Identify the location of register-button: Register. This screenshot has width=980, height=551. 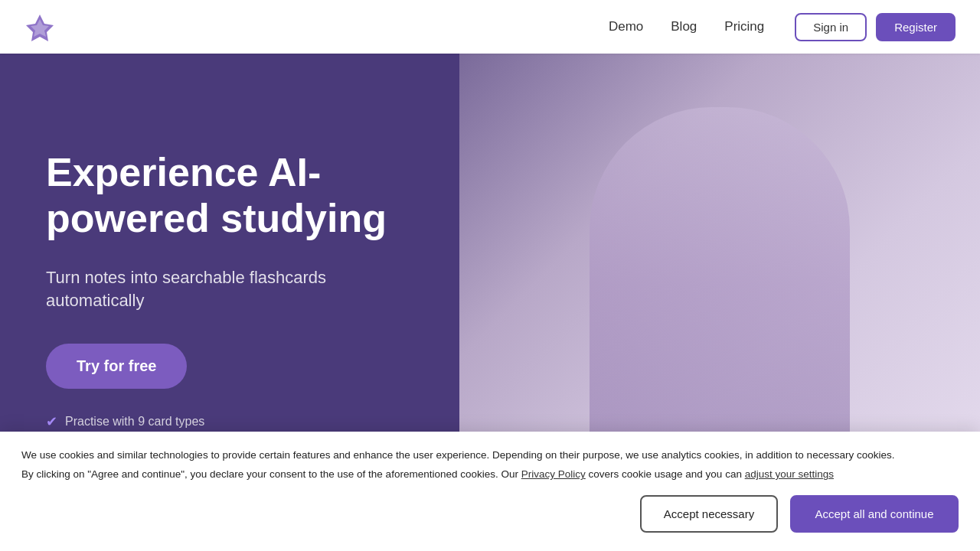
(916, 28).